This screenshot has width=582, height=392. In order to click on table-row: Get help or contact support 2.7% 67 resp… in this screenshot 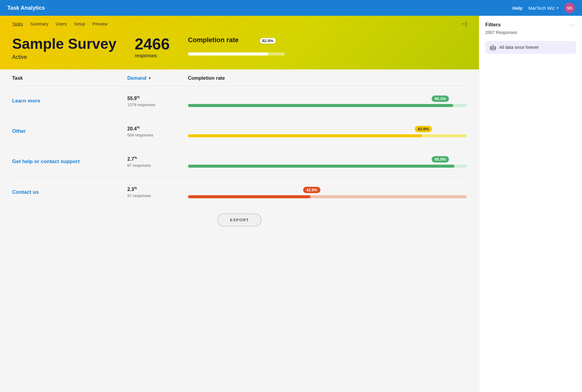, I will do `click(239, 162)`.